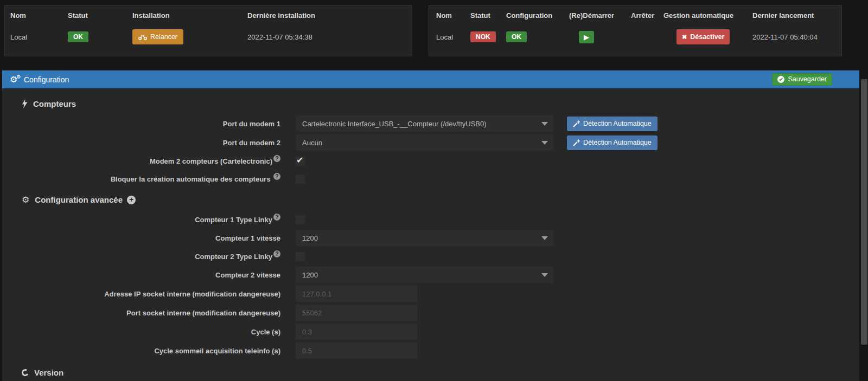  What do you see at coordinates (538, 15) in the screenshot?
I see `col-header-configuration: Configuration` at bounding box center [538, 15].